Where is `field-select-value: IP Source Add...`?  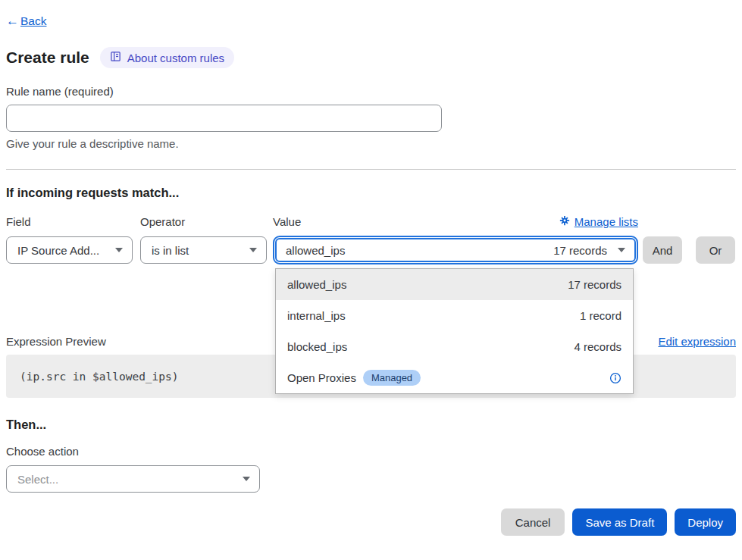
field-select-value: IP Source Add... is located at coordinates (58, 250).